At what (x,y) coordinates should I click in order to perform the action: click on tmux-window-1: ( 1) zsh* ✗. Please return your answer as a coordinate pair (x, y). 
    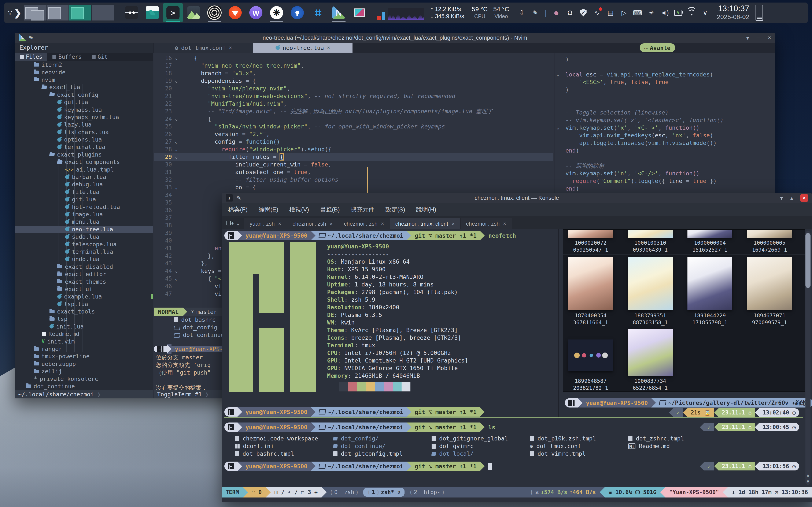
    Looking at the image, I should click on (384, 492).